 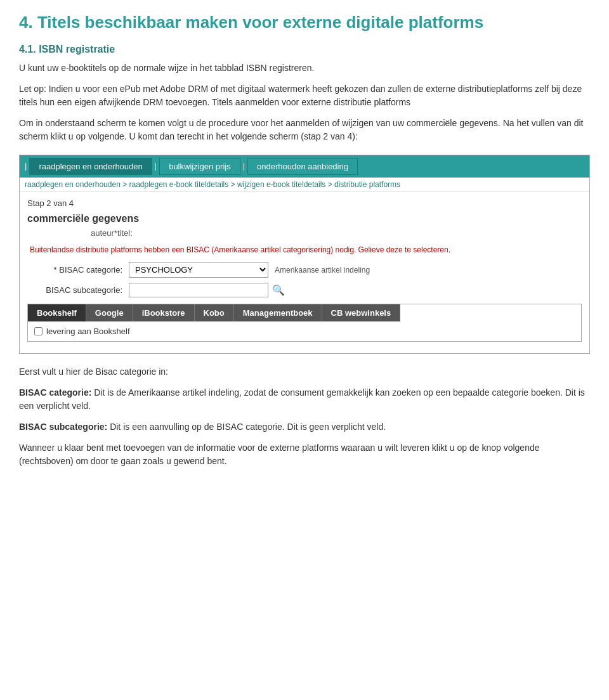 I want to click on auteur-label: auteur*titel:, so click(x=112, y=233).